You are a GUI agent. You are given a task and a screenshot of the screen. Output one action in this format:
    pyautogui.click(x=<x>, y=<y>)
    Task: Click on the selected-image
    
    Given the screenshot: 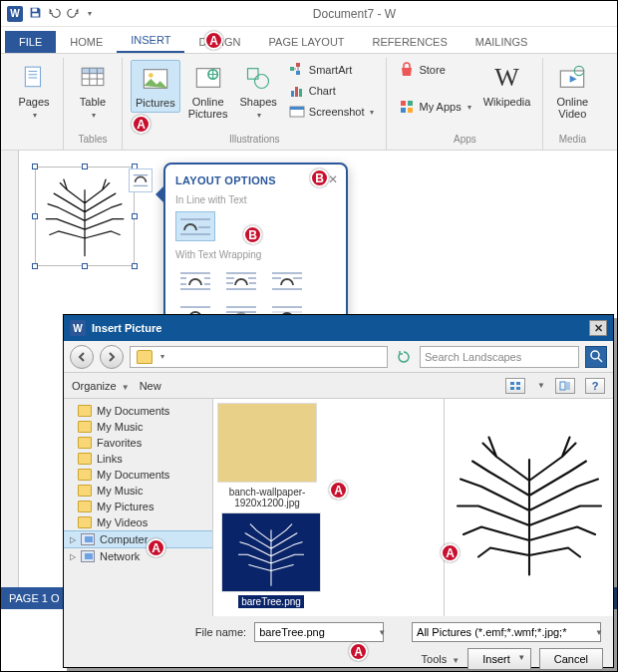 What is the action you would take?
    pyautogui.click(x=85, y=216)
    